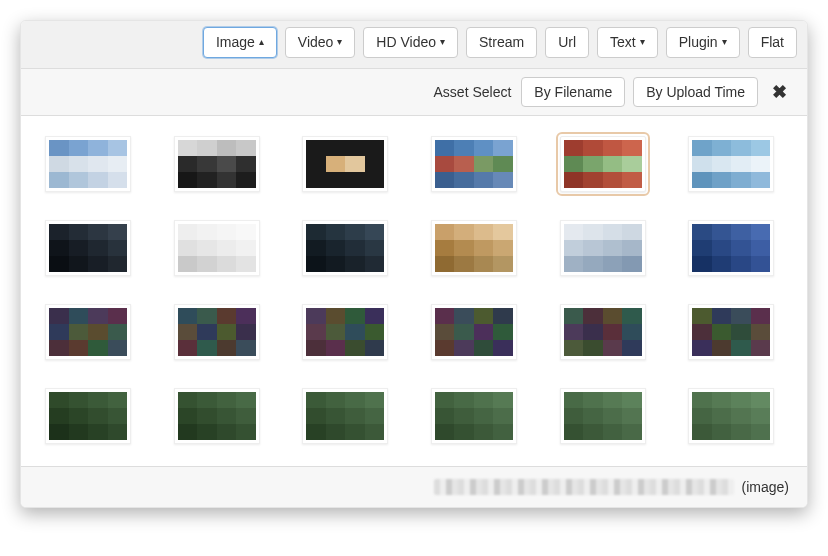 The image size is (828, 556). Describe the element at coordinates (410, 42) in the screenshot. I see `tab-hd-video: HD Video▾` at that location.